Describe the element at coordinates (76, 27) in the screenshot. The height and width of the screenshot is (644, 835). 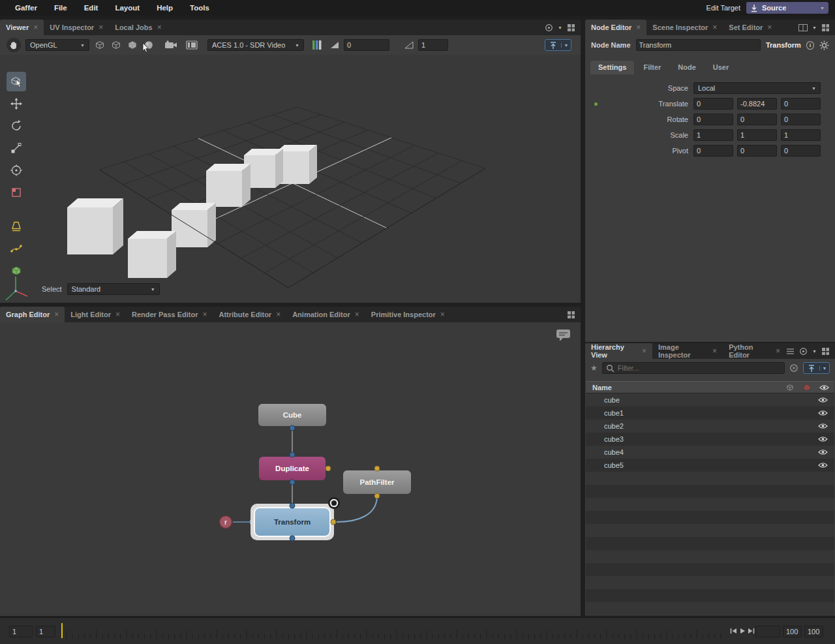
I see `tab-uv-inspector: UV Inspector ×` at that location.